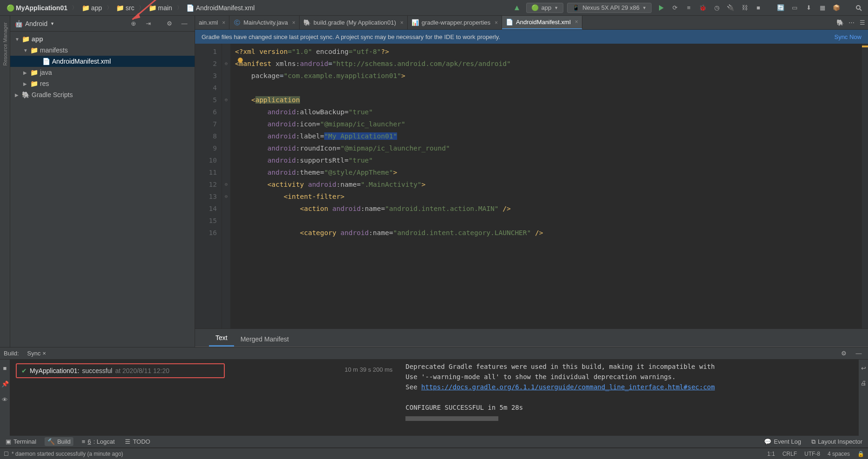  Describe the element at coordinates (675, 8) in the screenshot. I see `apply-changes-button: ⟳` at that location.